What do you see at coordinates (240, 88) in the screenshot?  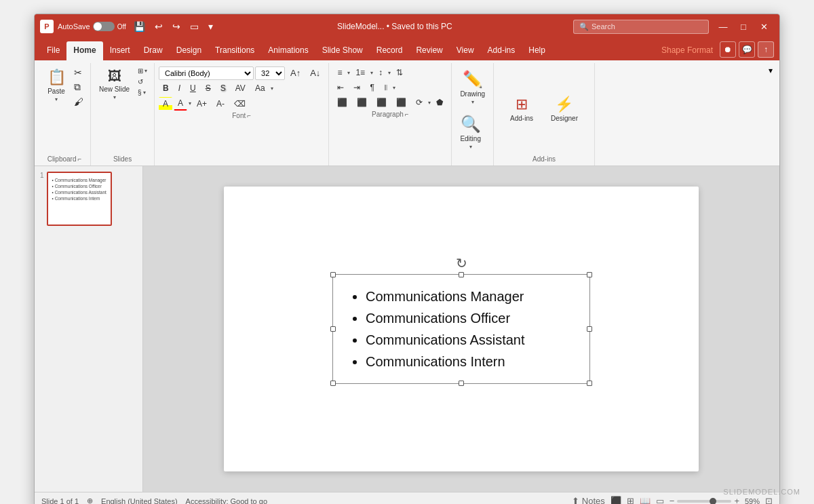 I see `char-spacing-button: AV` at bounding box center [240, 88].